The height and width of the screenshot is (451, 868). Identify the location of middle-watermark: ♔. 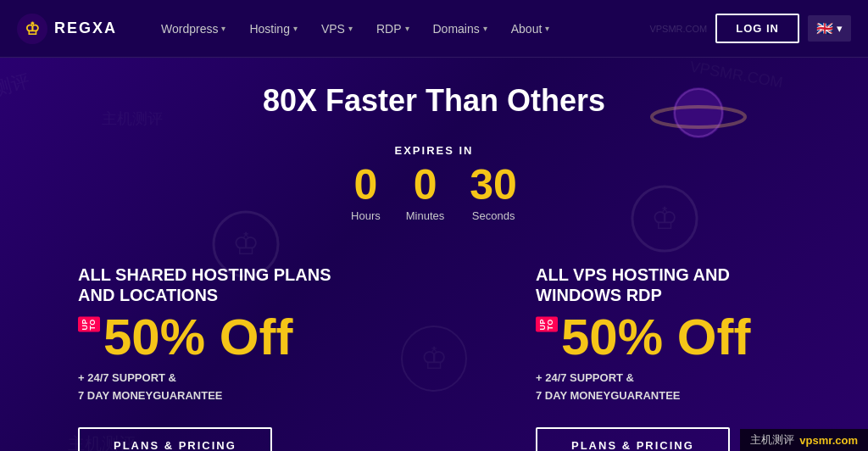
(434, 364).